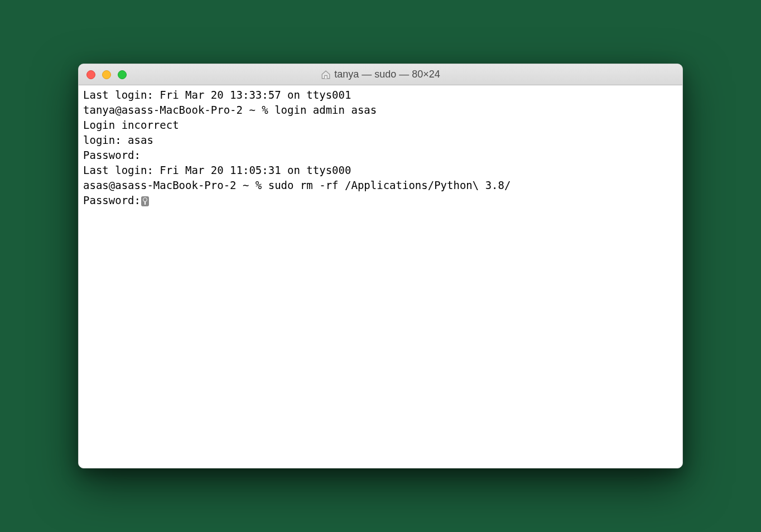 This screenshot has height=532, width=761. I want to click on traffic-lights, so click(103, 75).